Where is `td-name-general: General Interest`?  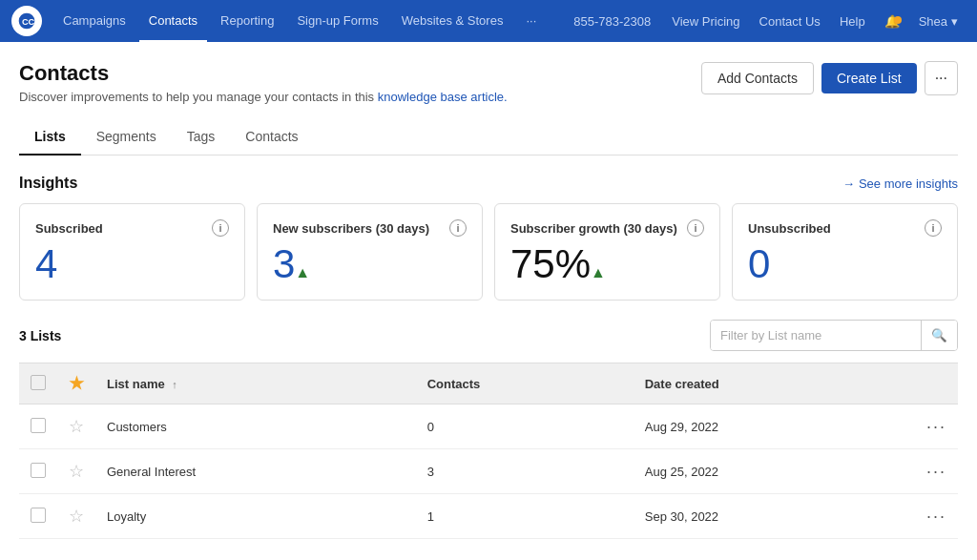 td-name-general: General Interest is located at coordinates (256, 471).